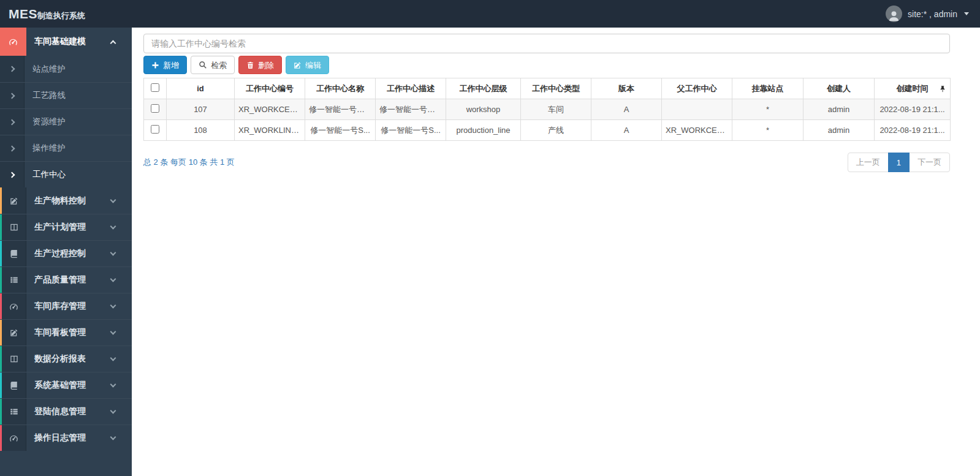 The image size is (980, 476). Describe the element at coordinates (66, 412) in the screenshot. I see `sidebar-item-8: 登陆信息管理` at that location.